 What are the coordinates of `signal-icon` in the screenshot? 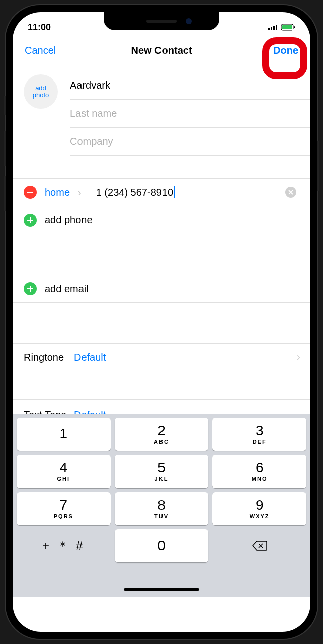 It's located at (273, 27).